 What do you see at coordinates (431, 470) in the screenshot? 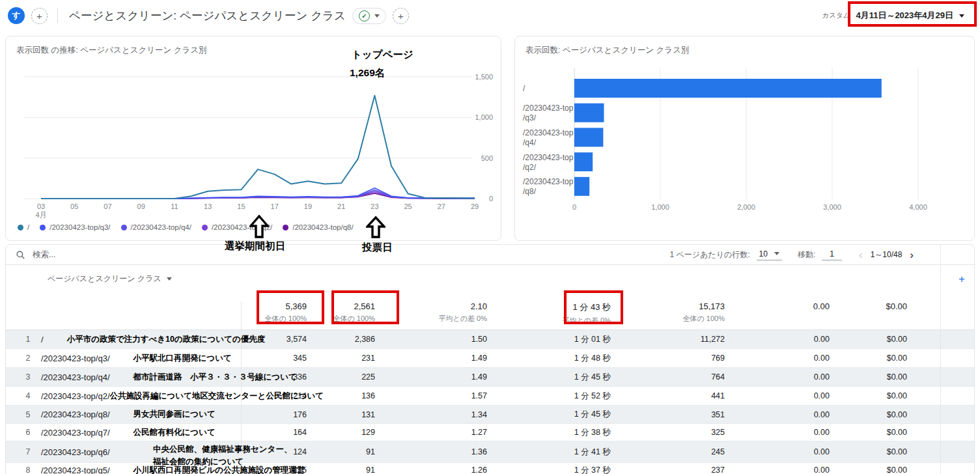
I see `cell-views-per-user: 1.26` at bounding box center [431, 470].